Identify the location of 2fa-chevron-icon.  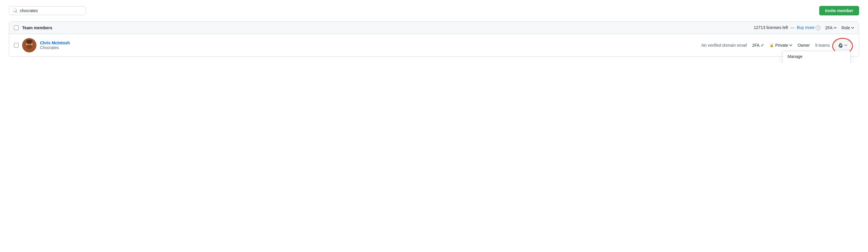
(835, 28).